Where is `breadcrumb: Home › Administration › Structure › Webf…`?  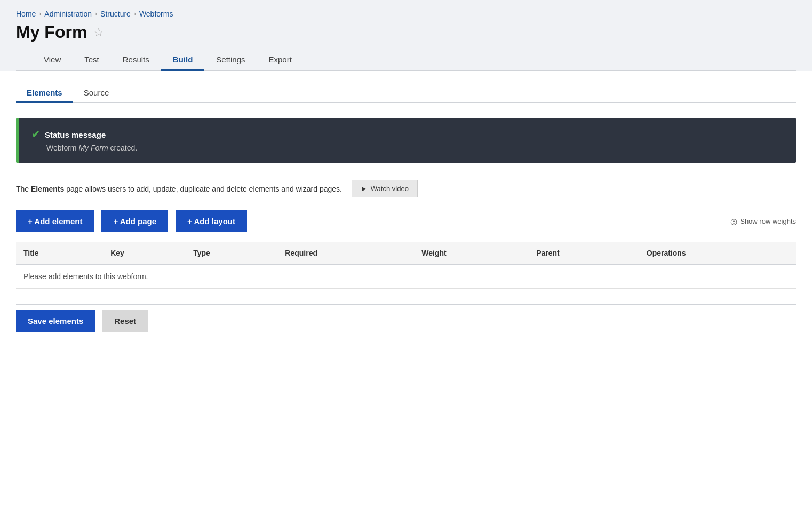 breadcrumb: Home › Administration › Structure › Webf… is located at coordinates (406, 14).